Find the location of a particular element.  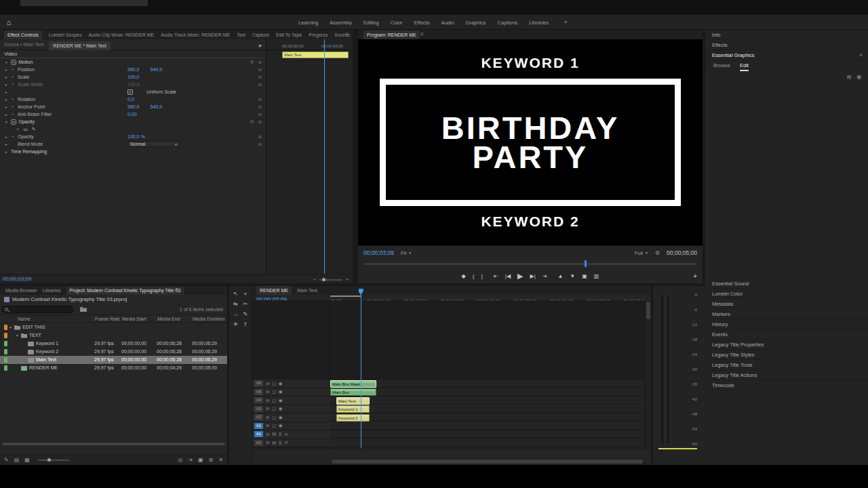

panel-tab: Text is located at coordinates (241, 35).